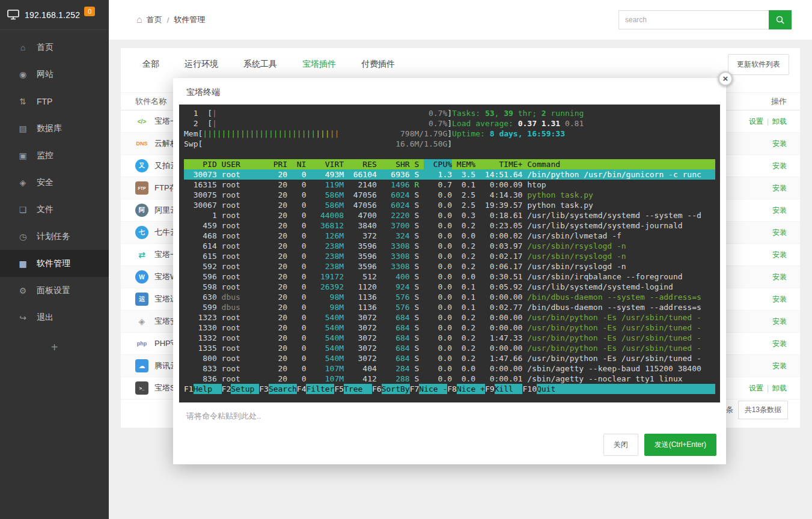  What do you see at coordinates (260, 64) in the screenshot?
I see `tab-3: 系统工具` at bounding box center [260, 64].